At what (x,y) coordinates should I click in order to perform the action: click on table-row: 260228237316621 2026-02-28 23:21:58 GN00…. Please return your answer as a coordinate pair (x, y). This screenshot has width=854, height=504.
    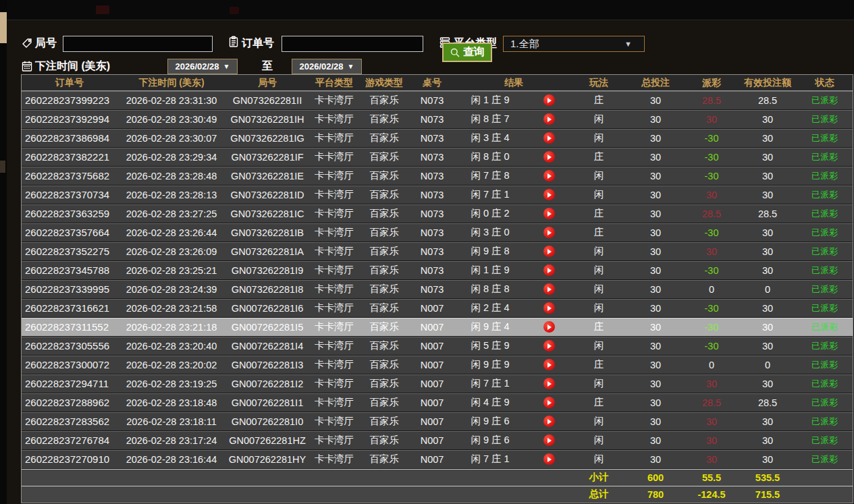
    Looking at the image, I should click on (437, 308).